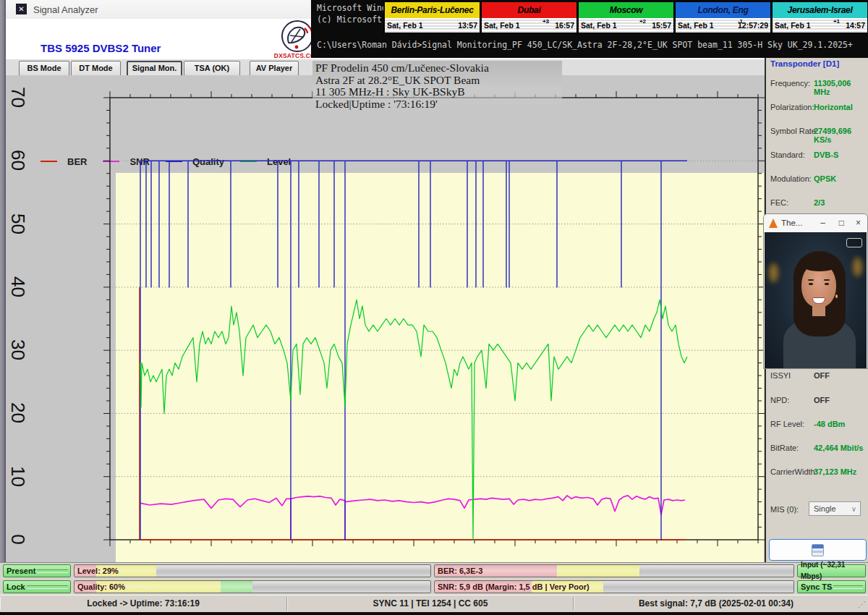 This screenshot has height=615, width=868. Describe the element at coordinates (252, 571) in the screenshot. I see `level-meter: Level: 29%` at that location.